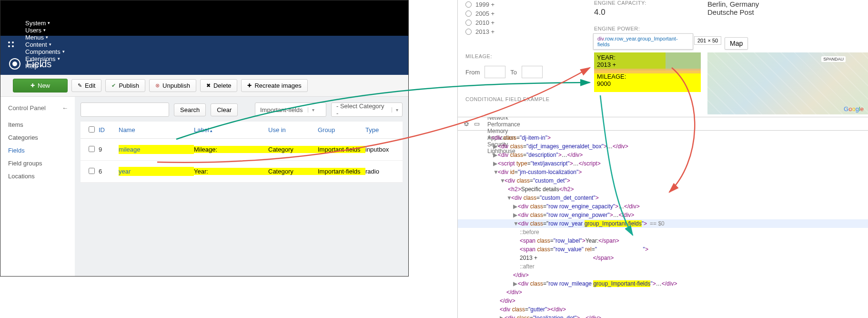 This screenshot has height=318, width=868. I want to click on sidebar-item-categories: Categories, so click(41, 137).